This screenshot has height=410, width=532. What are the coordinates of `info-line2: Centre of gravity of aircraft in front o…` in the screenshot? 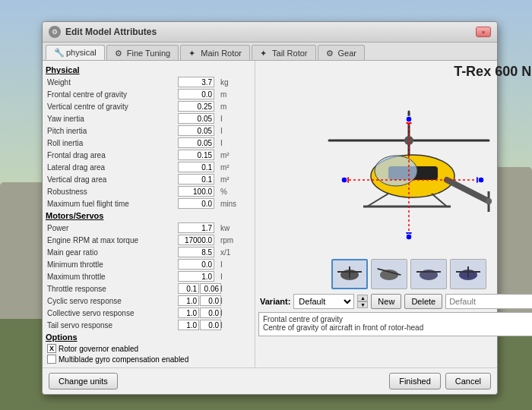 It's located at (397, 328).